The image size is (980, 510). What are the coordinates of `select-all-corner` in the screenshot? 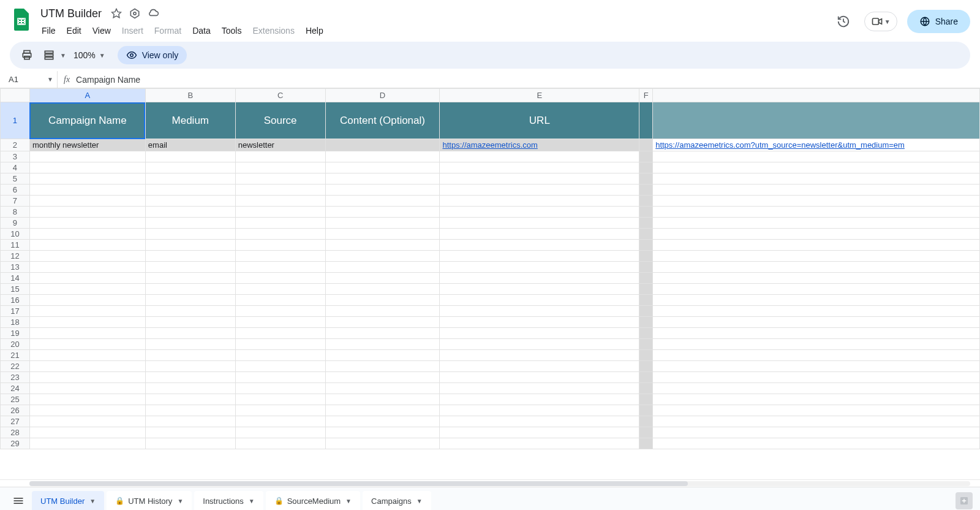 It's located at (15, 96).